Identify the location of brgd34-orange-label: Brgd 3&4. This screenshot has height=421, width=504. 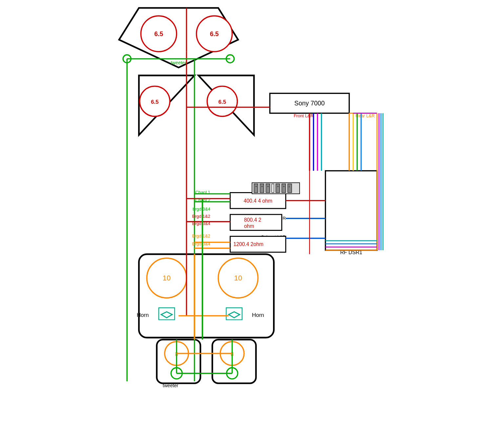
(201, 244).